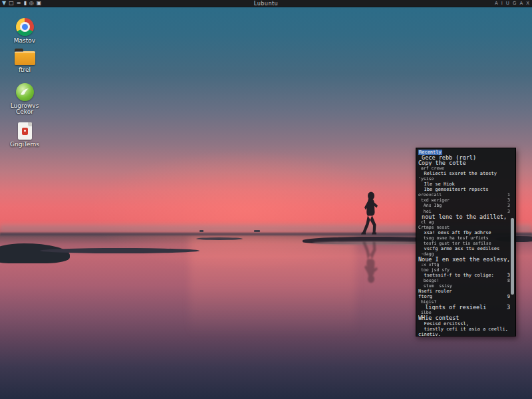 The width and height of the screenshot is (532, 399). What do you see at coordinates (464, 291) in the screenshot?
I see `menu-item: Nsefi rouler` at bounding box center [464, 291].